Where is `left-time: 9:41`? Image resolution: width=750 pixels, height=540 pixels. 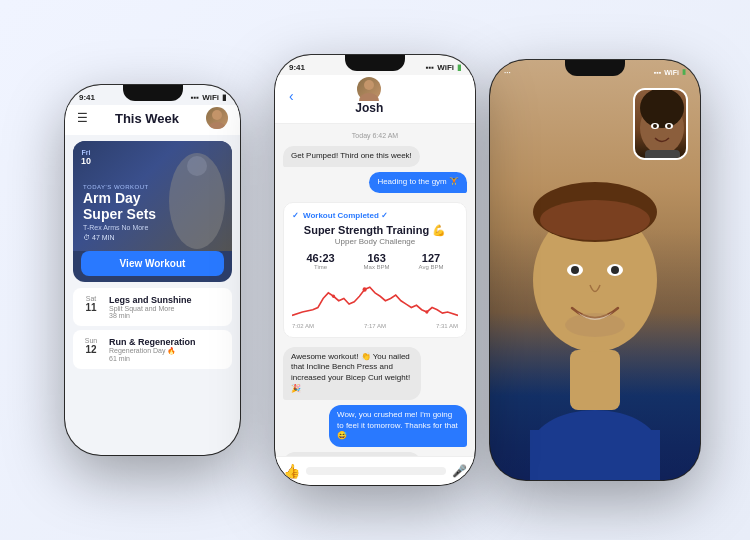
left-time: 9:41 is located at coordinates (87, 98).